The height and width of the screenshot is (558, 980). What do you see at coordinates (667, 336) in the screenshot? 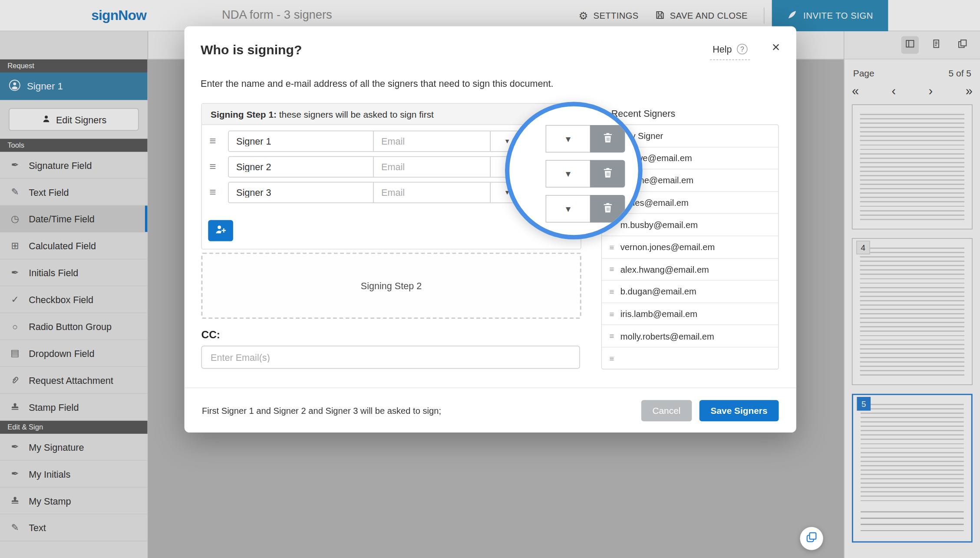
I see `recent-signer-label: molly.roberts@email.em` at bounding box center [667, 336].